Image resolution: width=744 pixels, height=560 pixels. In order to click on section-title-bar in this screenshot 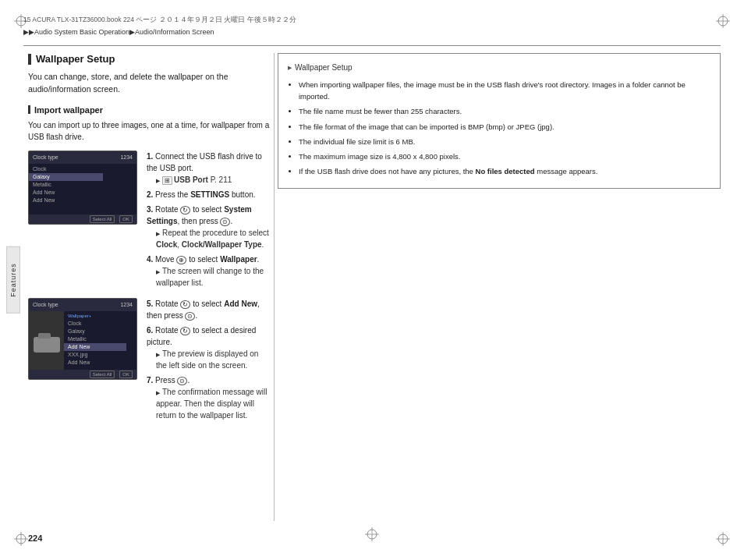, I will do `click(30, 59)`.